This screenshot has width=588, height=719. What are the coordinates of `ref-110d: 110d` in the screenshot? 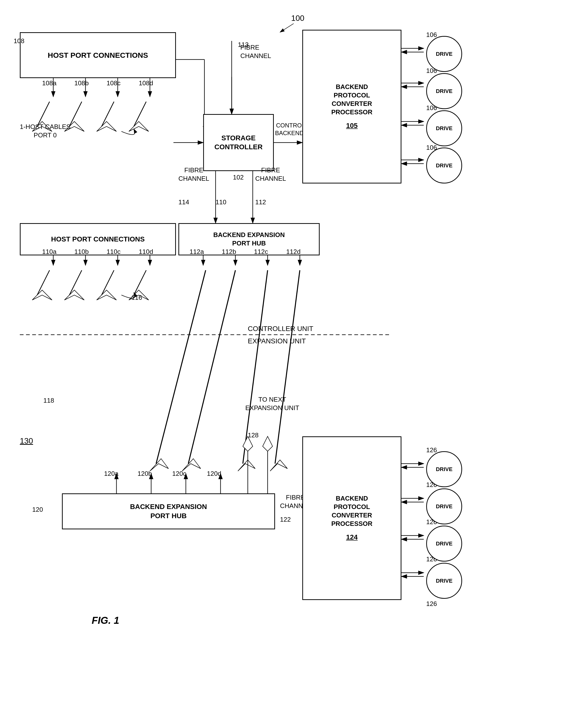 It's located at (146, 252).